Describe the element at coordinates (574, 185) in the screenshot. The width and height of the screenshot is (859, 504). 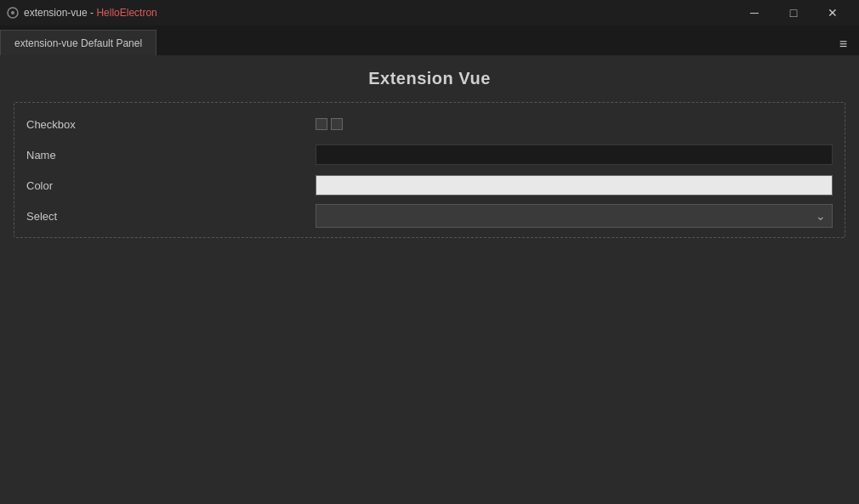
I see `color-input` at that location.